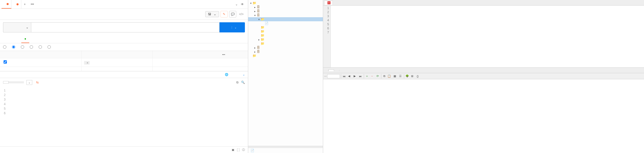  I want to click on form-data-table: ••• ×, so click(124, 61).